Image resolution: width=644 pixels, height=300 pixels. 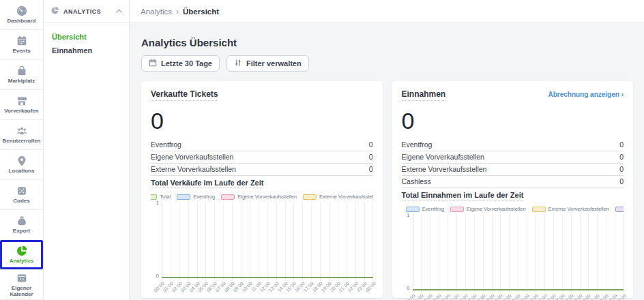 I want to click on sidebar-item-benutzerrollen: Benutzerrollen, so click(x=22, y=135).